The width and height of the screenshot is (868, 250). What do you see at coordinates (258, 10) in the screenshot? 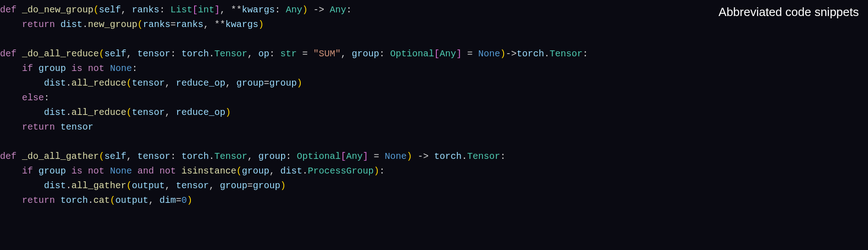
I see `param: kwargs` at bounding box center [258, 10].